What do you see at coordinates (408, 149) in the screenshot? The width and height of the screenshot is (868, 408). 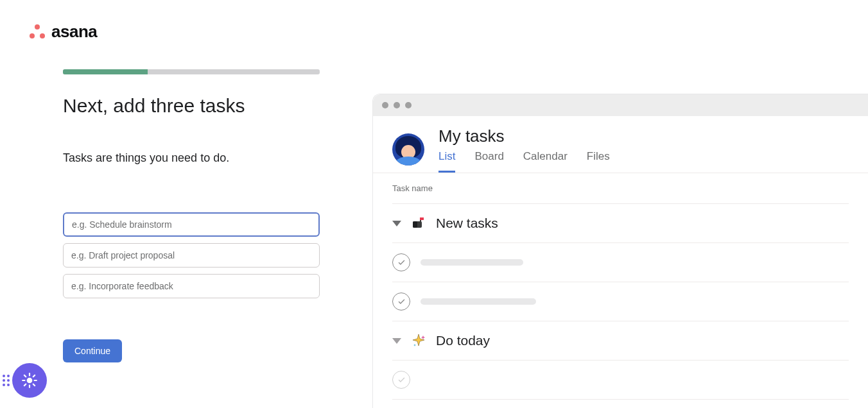 I see `avatar` at bounding box center [408, 149].